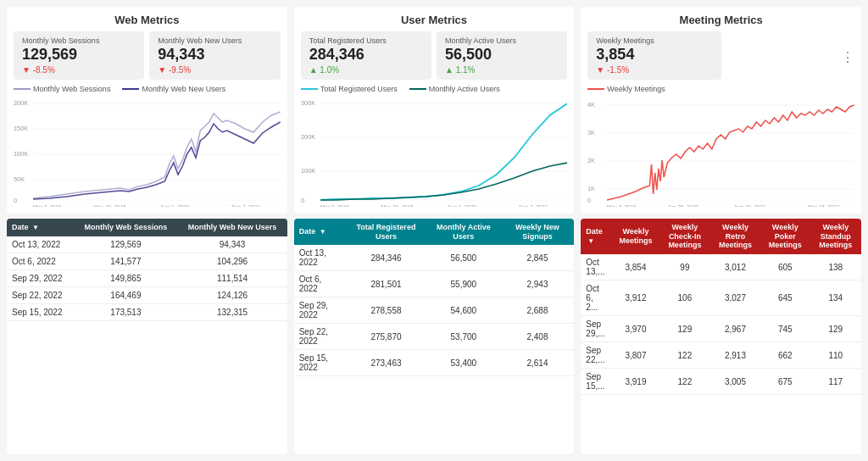  What do you see at coordinates (387, 232) in the screenshot?
I see `user-th-total: Total Registered Users` at bounding box center [387, 232].